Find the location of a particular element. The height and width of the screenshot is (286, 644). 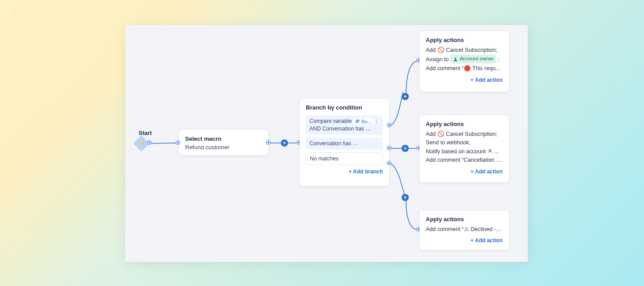

macro-value: Refund customer is located at coordinates (224, 147).